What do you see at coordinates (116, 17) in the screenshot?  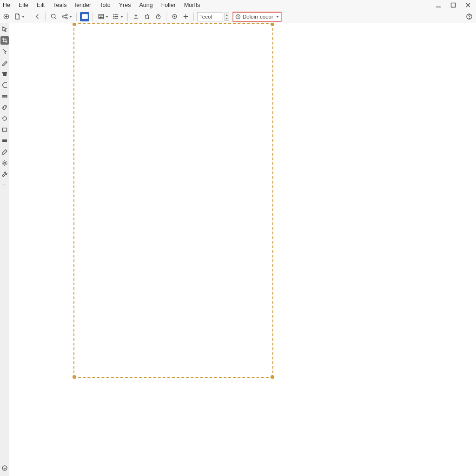 I see `list-button` at bounding box center [116, 17].